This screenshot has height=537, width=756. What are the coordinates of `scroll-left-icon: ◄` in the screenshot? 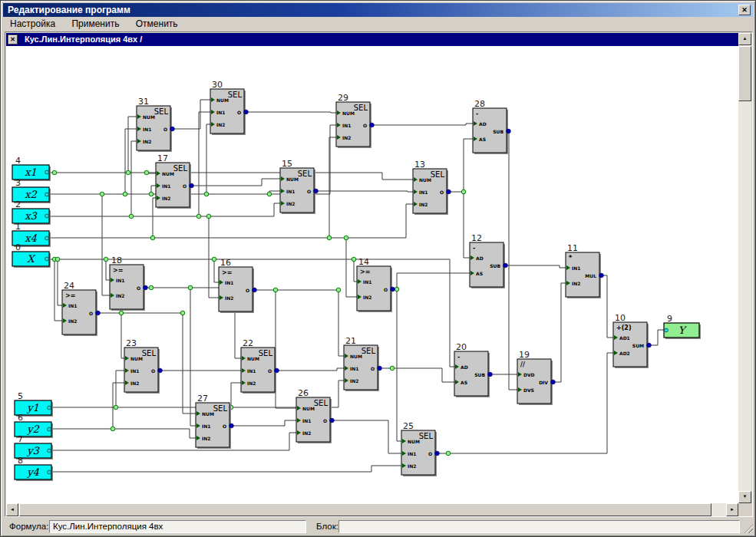 It's located at (12, 509).